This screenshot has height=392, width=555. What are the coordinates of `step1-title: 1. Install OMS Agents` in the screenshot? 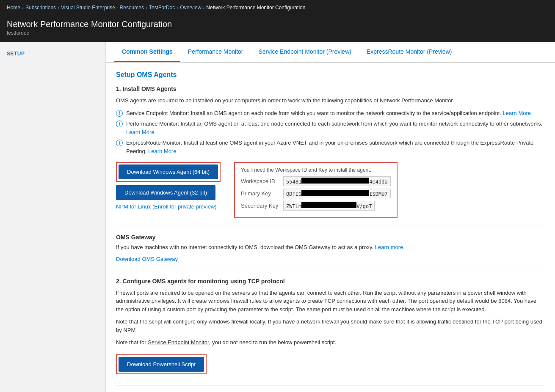 It's located at (330, 89).